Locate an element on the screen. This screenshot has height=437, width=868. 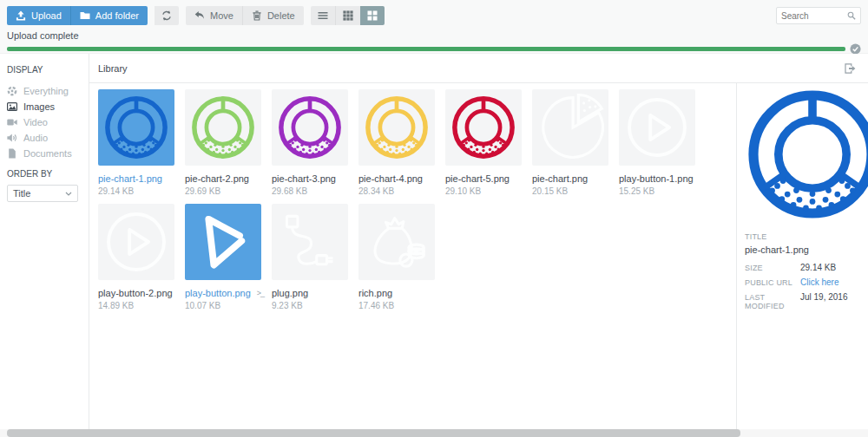
sign-out-icon is located at coordinates (851, 68).